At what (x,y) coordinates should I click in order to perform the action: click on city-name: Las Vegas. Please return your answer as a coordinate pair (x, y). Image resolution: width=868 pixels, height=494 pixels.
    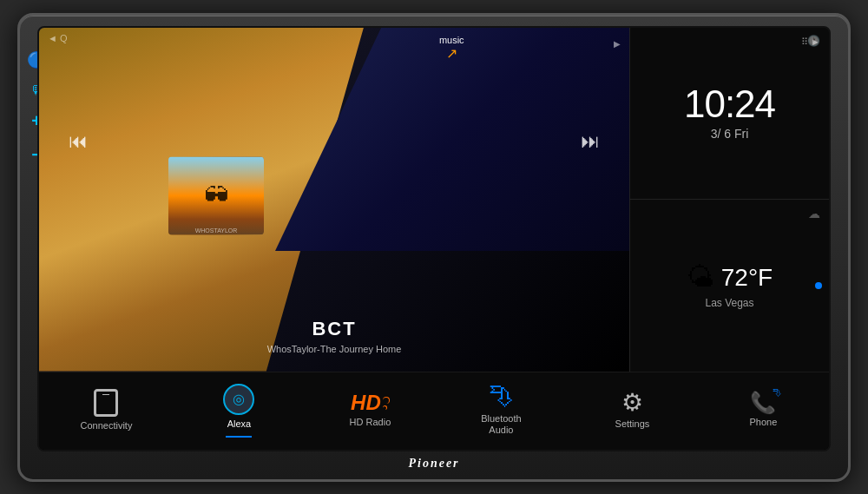
    Looking at the image, I should click on (729, 303).